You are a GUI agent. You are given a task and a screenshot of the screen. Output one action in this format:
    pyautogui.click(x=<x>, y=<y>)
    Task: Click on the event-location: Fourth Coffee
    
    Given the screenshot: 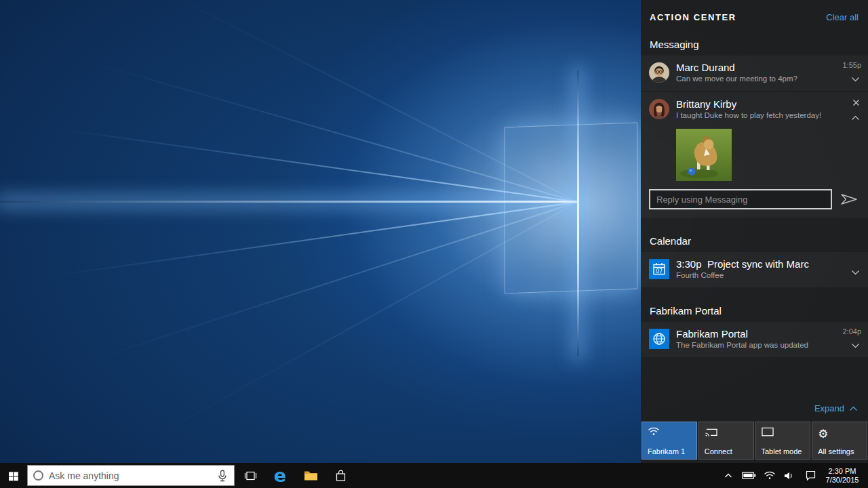 What is the action you would take?
    pyautogui.click(x=761, y=275)
    